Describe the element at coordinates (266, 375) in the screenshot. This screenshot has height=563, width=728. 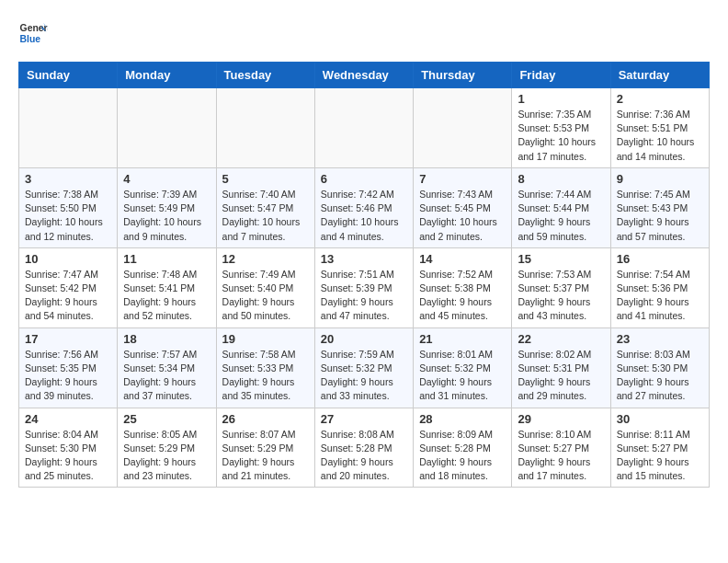
I see `day-info: Sunrise: 7:58 AMSunset: 5:33 PMDaylight:…` at that location.